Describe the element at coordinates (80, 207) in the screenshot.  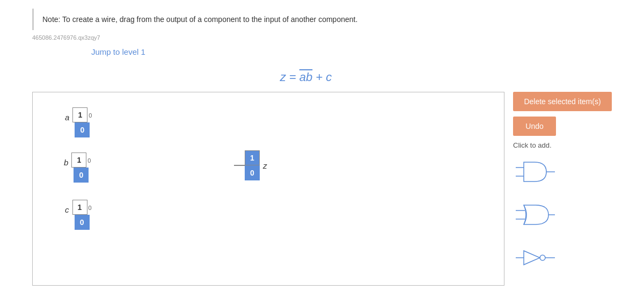
I see `input-c-val1: 1` at that location.